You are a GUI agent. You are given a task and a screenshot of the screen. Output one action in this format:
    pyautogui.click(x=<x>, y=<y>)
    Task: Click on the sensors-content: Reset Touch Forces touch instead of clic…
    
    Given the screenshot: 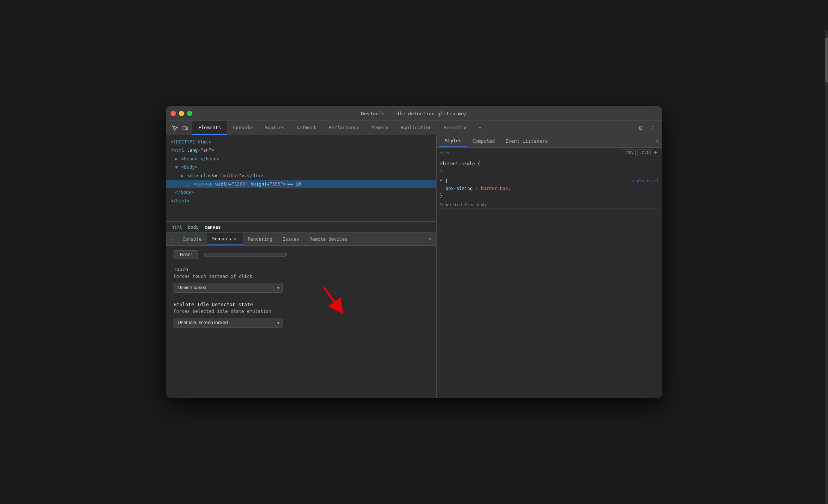 What is the action you would take?
    pyautogui.click(x=301, y=321)
    